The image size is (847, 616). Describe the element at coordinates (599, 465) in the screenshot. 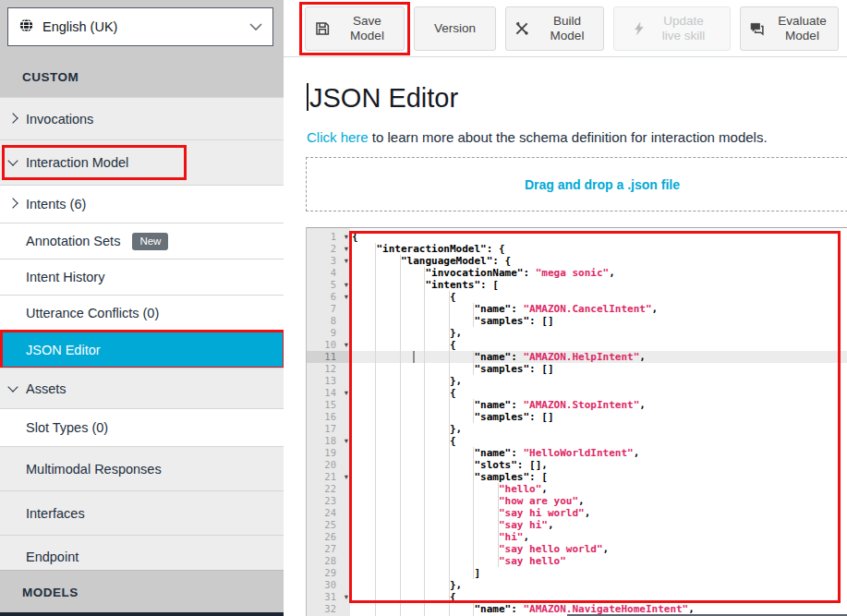

I see `code-line: "slots": [],` at that location.